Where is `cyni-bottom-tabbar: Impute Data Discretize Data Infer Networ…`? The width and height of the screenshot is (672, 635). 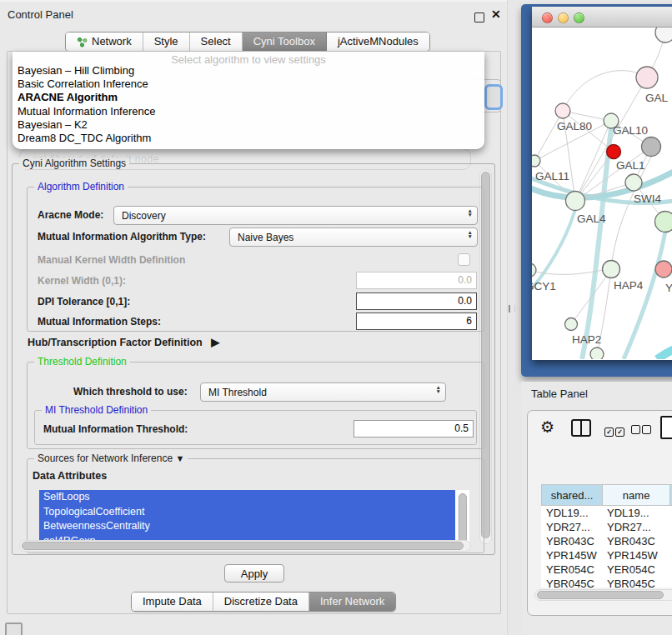
cyni-bottom-tabbar: Impute Data Discretize Data Infer Networ… is located at coordinates (263, 602).